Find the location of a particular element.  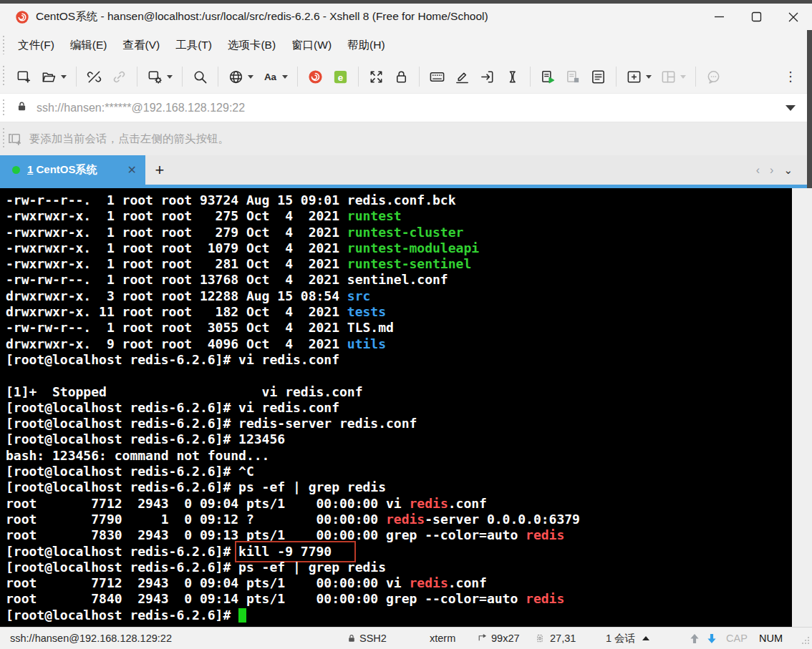

screen-size-icon is located at coordinates (483, 638).